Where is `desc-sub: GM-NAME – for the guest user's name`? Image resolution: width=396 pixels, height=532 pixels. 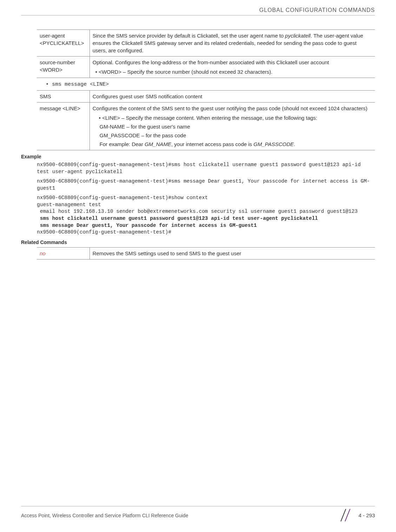 desc-sub: GM-NAME – for the guest user's name is located at coordinates (236, 126).